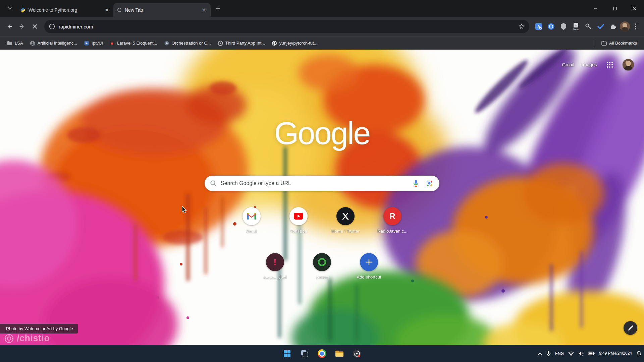  I want to click on pencil-icon, so click(631, 328).